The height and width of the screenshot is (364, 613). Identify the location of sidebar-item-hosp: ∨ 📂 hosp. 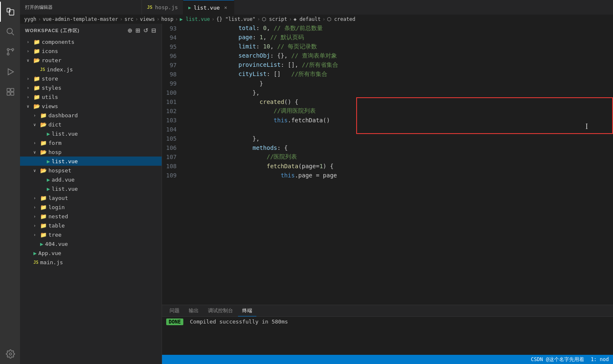
(91, 152).